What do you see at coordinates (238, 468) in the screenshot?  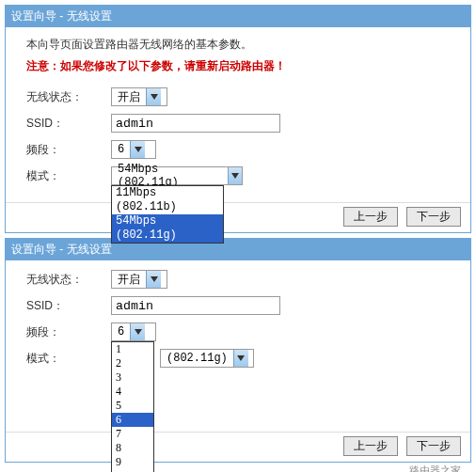 I see `watermark-title: 路由器之家` at bounding box center [238, 468].